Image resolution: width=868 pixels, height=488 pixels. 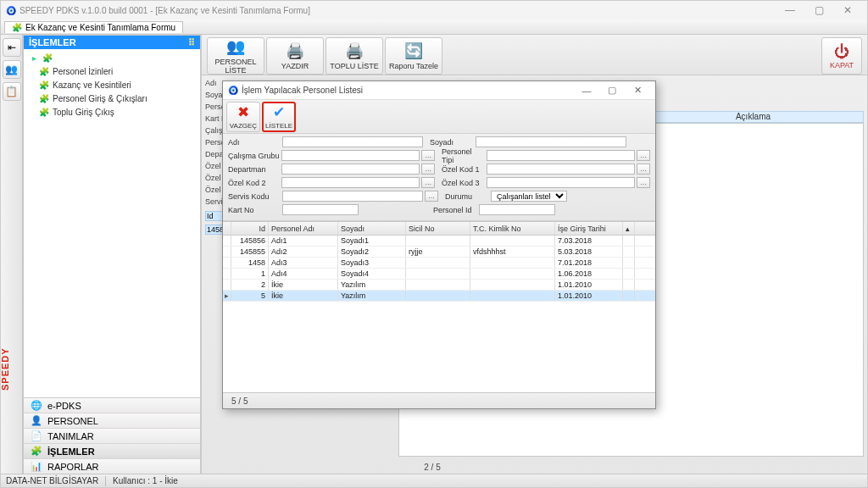 I want to click on power-icon: ⏻, so click(x=842, y=53).